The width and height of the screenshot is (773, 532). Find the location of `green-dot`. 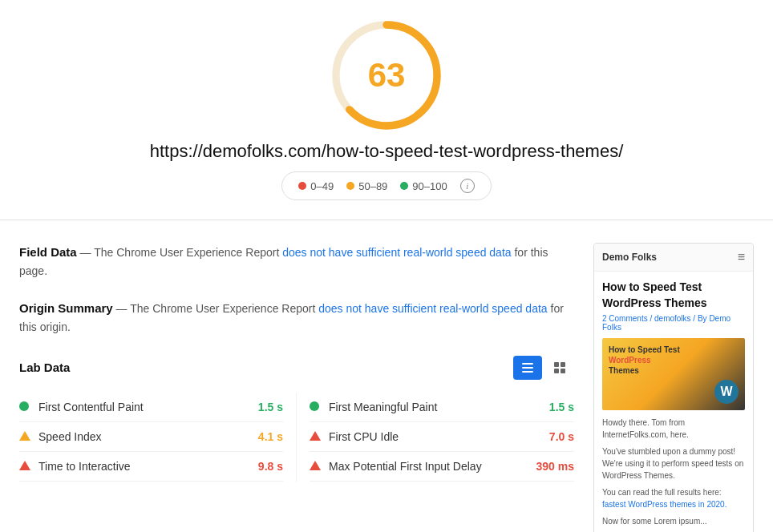

green-dot is located at coordinates (404, 186).